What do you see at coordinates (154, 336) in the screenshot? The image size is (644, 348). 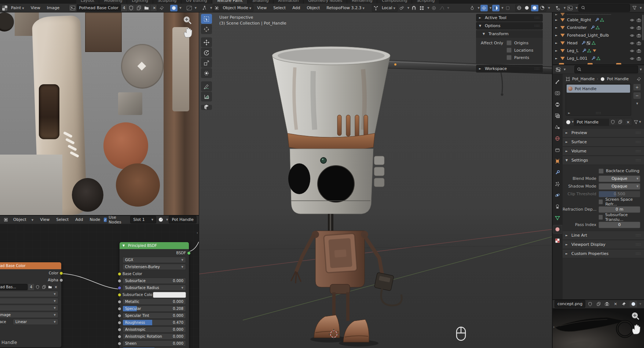 I see `anisotropic-rotation-slider: Anisotropic Rotation0.000` at bounding box center [154, 336].